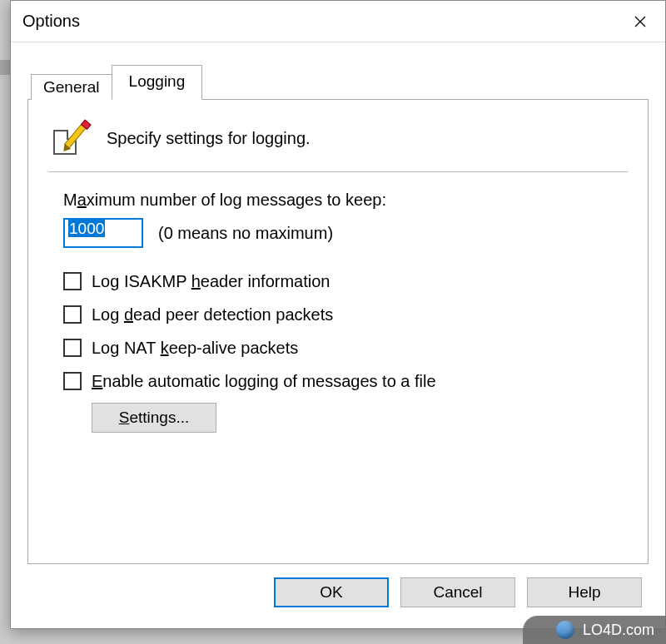  I want to click on panel-description: Specify settings for logging., so click(208, 138).